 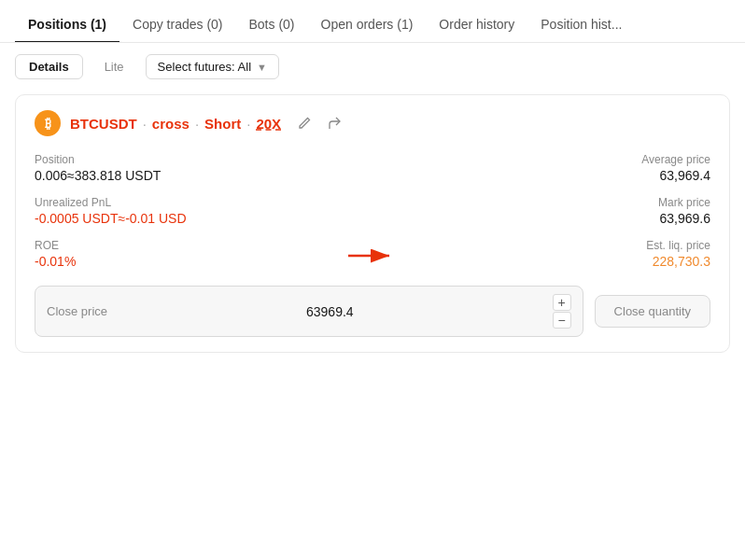 I want to click on pair-info: BTCUSDT · cross · Short · 20X, so click(x=176, y=123).